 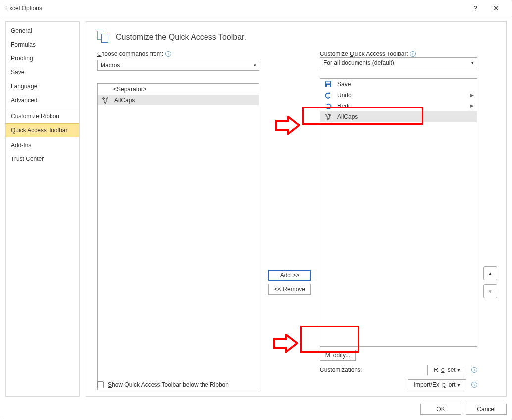 What do you see at coordinates (43, 45) in the screenshot?
I see `sidebar-item-formulas: Formulas` at bounding box center [43, 45].